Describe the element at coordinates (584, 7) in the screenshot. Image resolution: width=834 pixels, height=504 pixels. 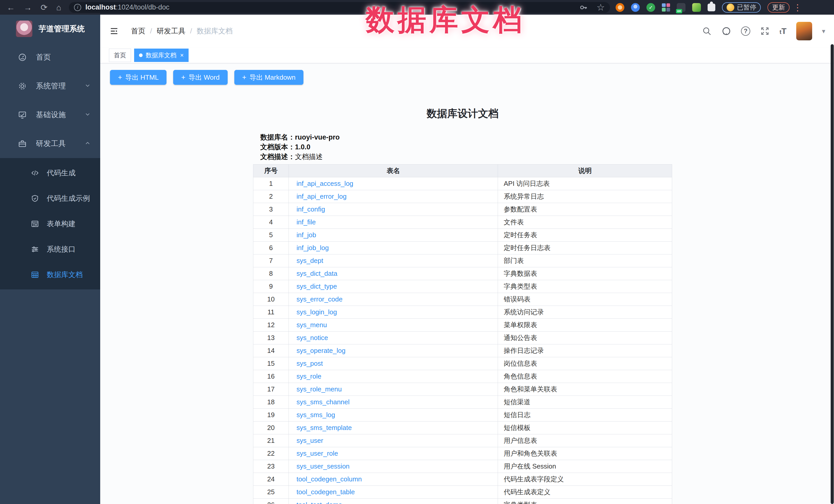
I see `password-key-icon` at that location.